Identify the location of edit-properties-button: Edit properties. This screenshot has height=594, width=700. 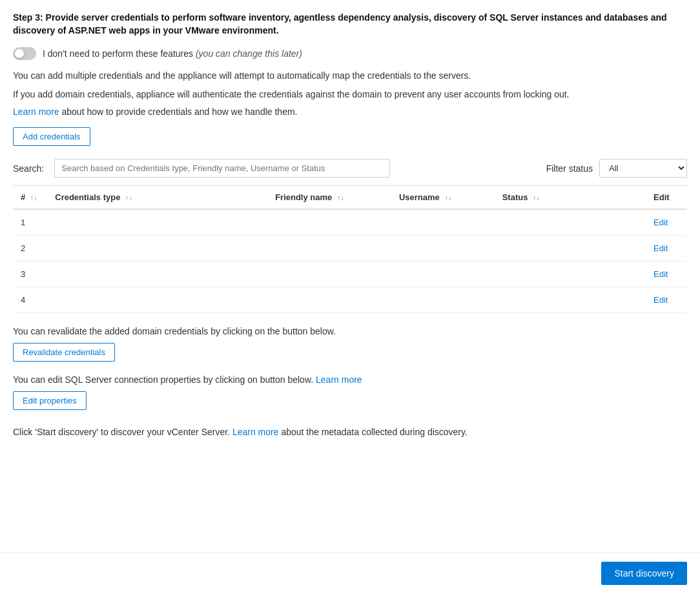
(50, 400).